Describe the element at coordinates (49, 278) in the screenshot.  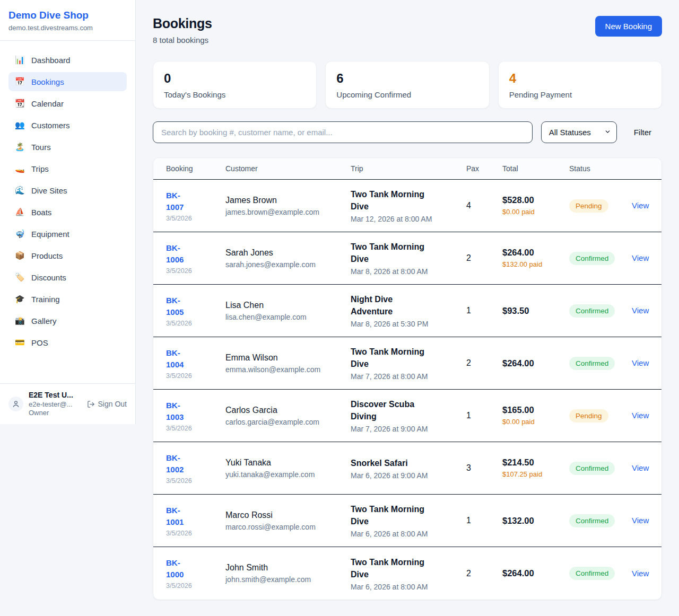
I see `sidebar-item-label: Discounts` at that location.